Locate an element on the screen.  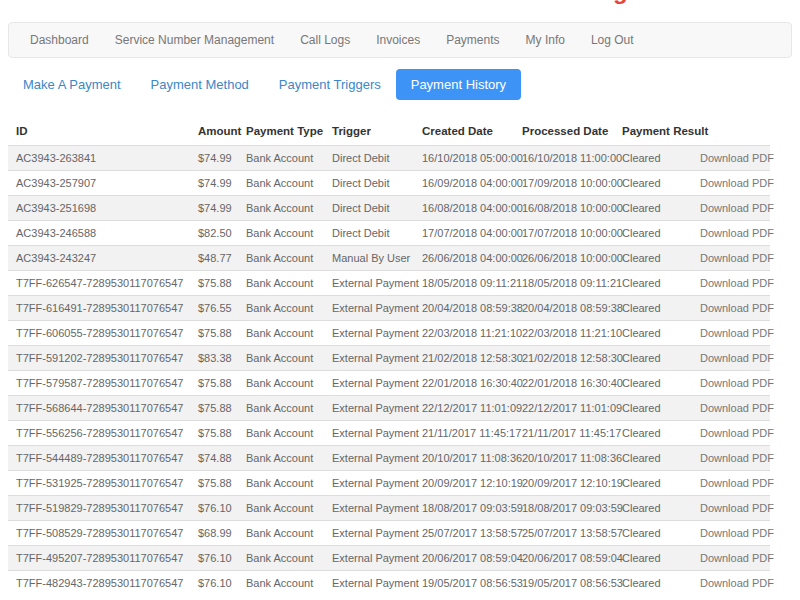
cell-amount: $75.88 is located at coordinates (214, 384).